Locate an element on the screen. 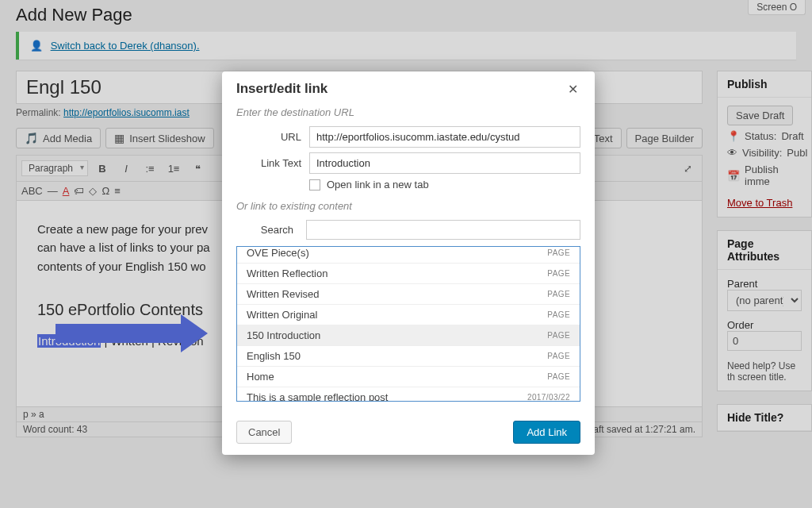 This screenshot has height=508, width=812. number-list-button: 1≡ is located at coordinates (174, 168).